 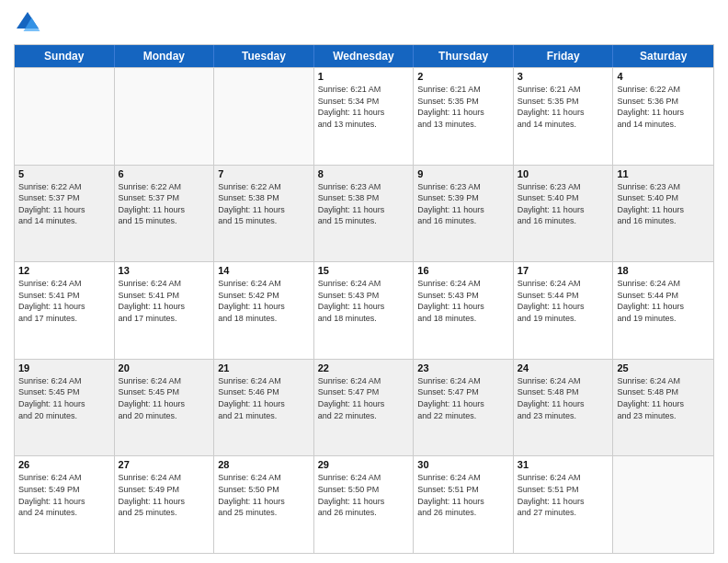 I want to click on calendar-cell: 22Sunrise: 6:24 AMSunset: 5:47 PMDayligh…, so click(x=364, y=408).